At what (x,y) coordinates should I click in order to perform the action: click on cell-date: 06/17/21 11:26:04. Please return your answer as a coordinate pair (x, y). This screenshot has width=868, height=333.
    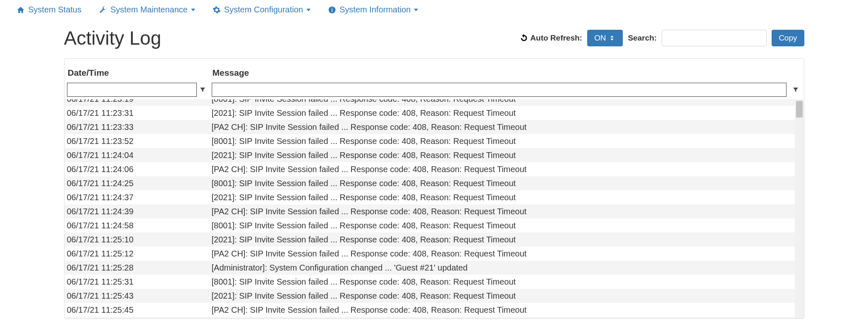
    Looking at the image, I should click on (139, 318).